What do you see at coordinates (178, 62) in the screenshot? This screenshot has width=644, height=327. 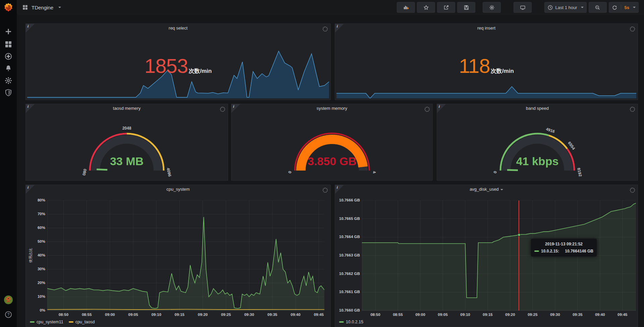 I see `panel-req-select: i req select 1853 次数/min` at bounding box center [178, 62].